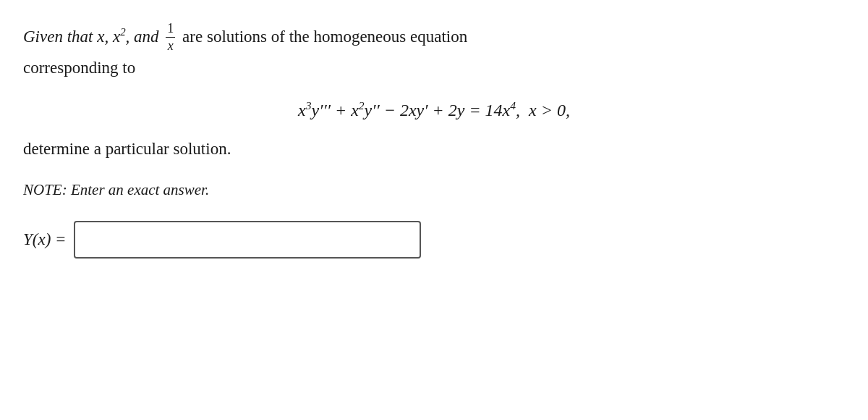  Describe the element at coordinates (434, 149) in the screenshot. I see `determine-line: determine a particular solution.` at that location.